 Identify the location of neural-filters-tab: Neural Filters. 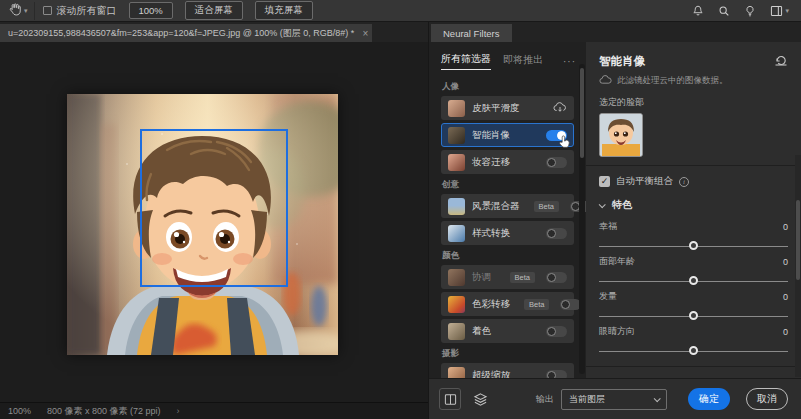
(472, 33).